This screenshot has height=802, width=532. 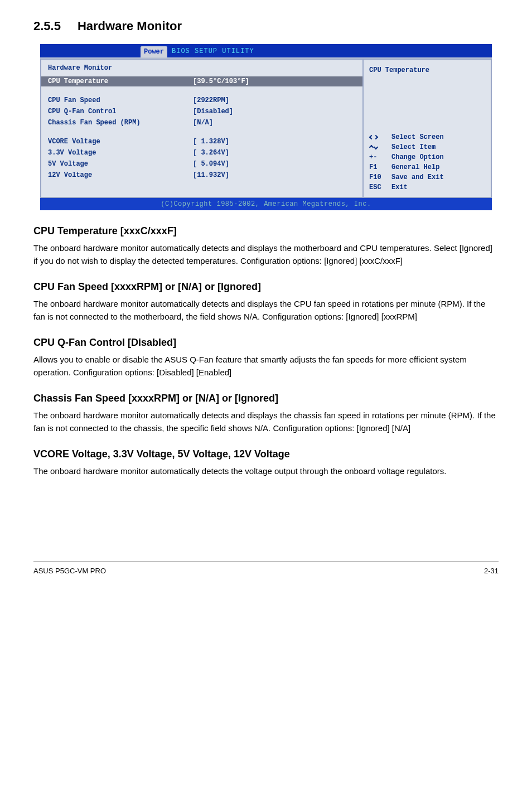 I want to click on help-text: Change Option, so click(x=418, y=157).